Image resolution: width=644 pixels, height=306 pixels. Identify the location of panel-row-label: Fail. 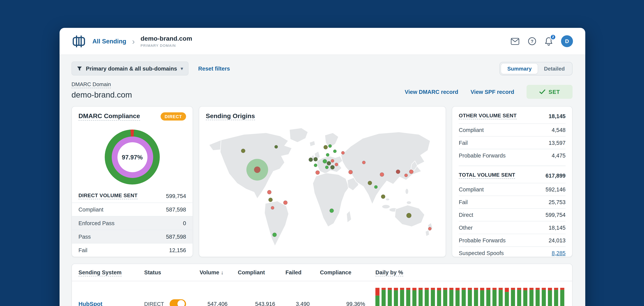
(463, 143).